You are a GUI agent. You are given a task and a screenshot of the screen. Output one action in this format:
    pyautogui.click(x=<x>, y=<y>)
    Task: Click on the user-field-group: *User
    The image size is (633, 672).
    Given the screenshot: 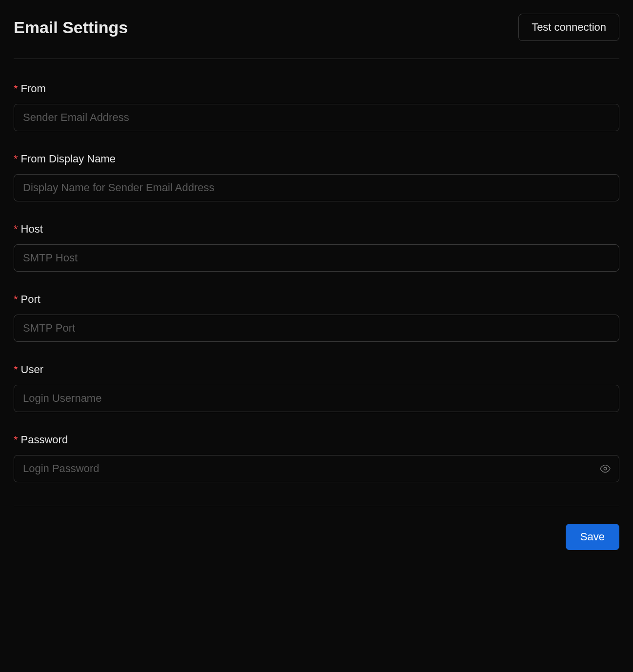 What is the action you would take?
    pyautogui.click(x=316, y=388)
    